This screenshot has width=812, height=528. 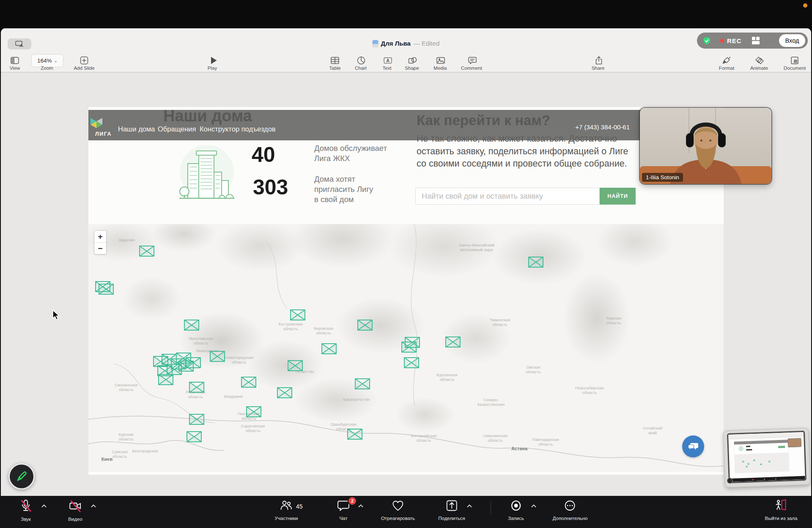 What do you see at coordinates (22, 476) in the screenshot?
I see `pencil-icon` at bounding box center [22, 476].